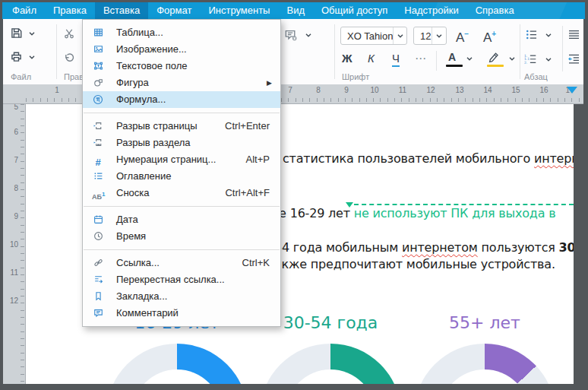 The height and width of the screenshot is (390, 588). Describe the element at coordinates (439, 36) in the screenshot. I see `font-size-chevron` at that location.